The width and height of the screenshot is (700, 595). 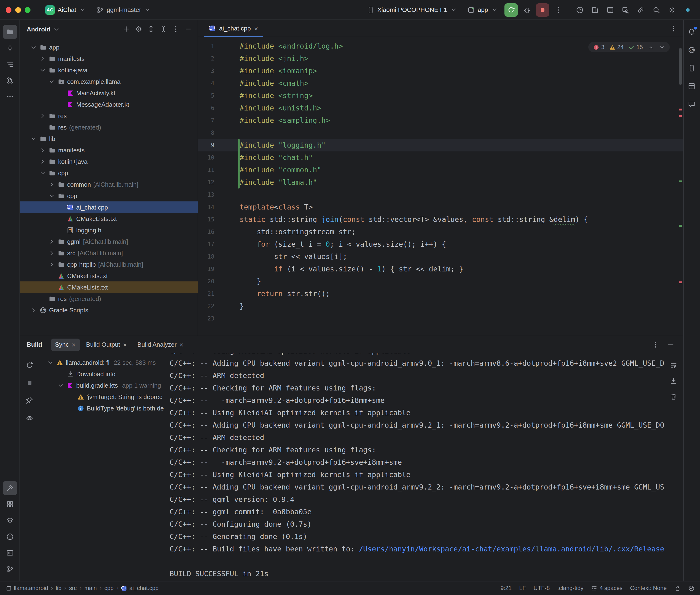 I want to click on build-tab-build-output: Build Output×, so click(x=106, y=345).